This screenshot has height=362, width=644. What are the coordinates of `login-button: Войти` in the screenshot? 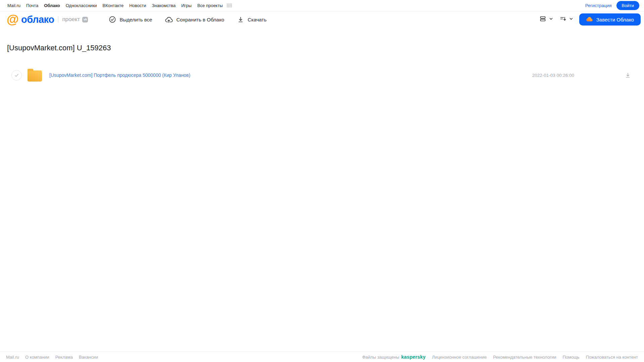 It's located at (628, 5).